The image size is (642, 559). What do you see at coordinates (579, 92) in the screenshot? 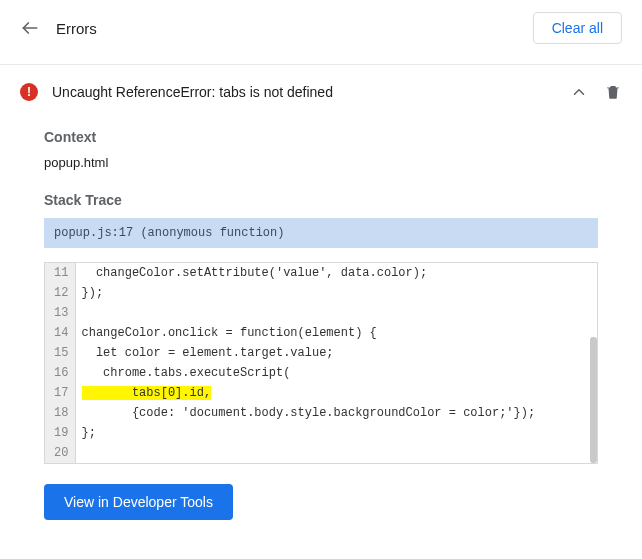
I see `collapse-icon` at bounding box center [579, 92].